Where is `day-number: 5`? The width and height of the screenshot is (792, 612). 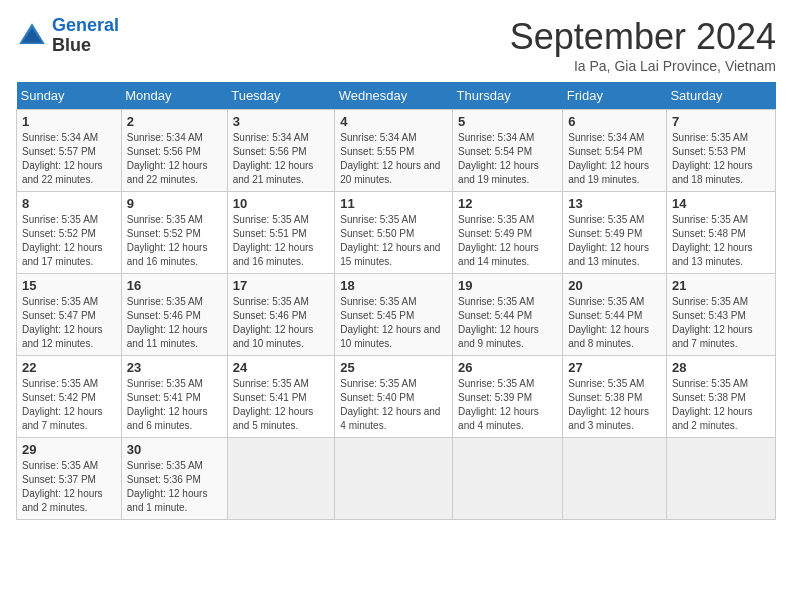
day-number: 5 is located at coordinates (508, 122).